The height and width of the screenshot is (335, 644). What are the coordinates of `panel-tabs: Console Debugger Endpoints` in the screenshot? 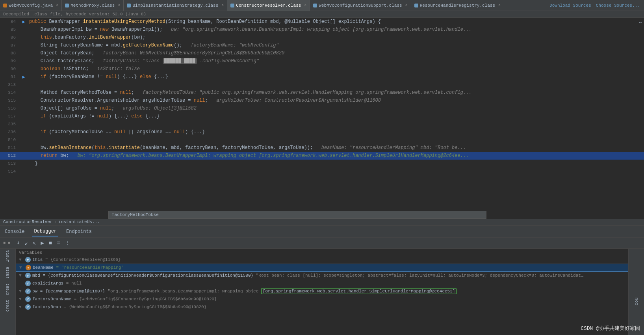 It's located at (322, 232).